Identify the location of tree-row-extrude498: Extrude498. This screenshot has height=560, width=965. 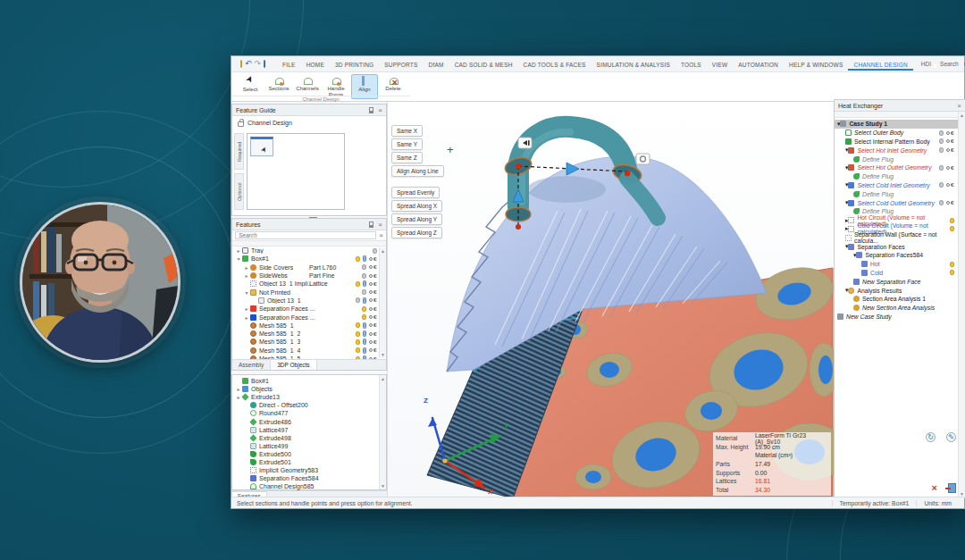
(309, 438).